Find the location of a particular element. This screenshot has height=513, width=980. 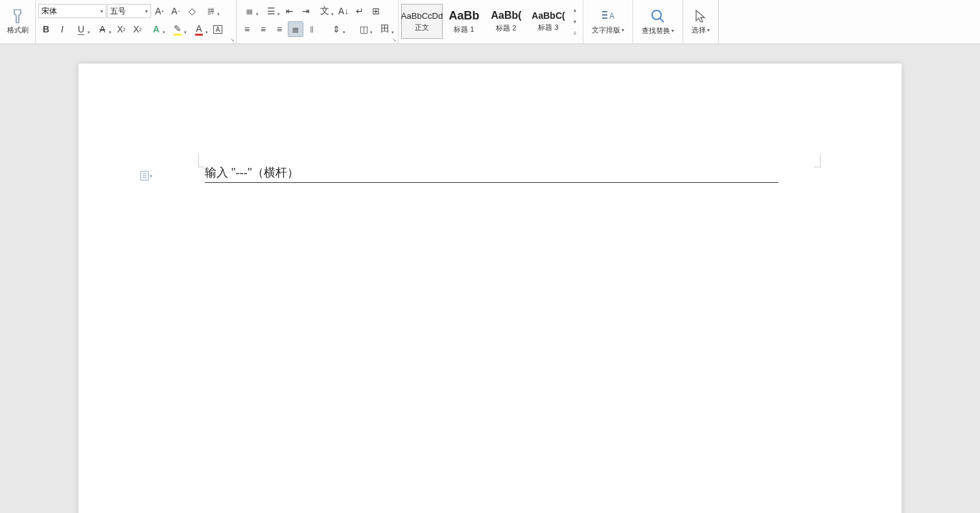

group-select: 选择▾ is located at coordinates (701, 22).